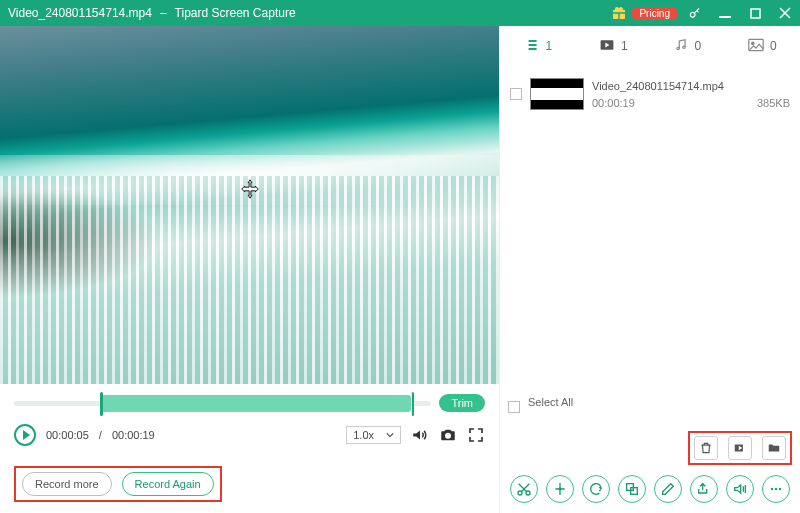 The image size is (800, 513). I want to click on tab-video: 1, so click(614, 46).